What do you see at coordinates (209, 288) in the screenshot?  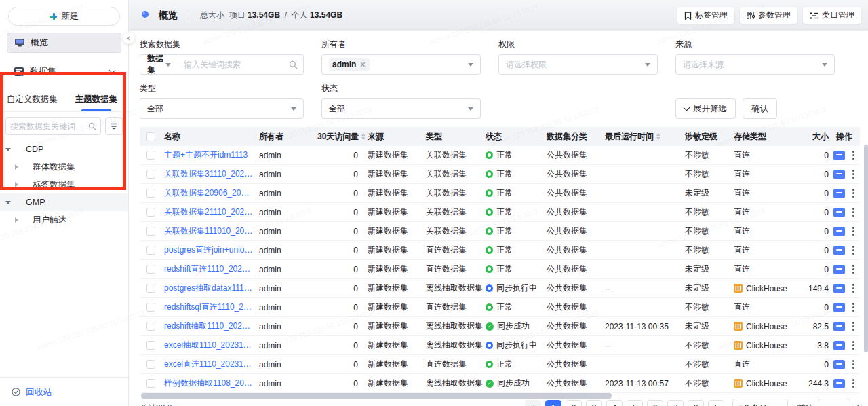 I see `dataset-name-link: postgres抽取datax1110_2...` at bounding box center [209, 288].